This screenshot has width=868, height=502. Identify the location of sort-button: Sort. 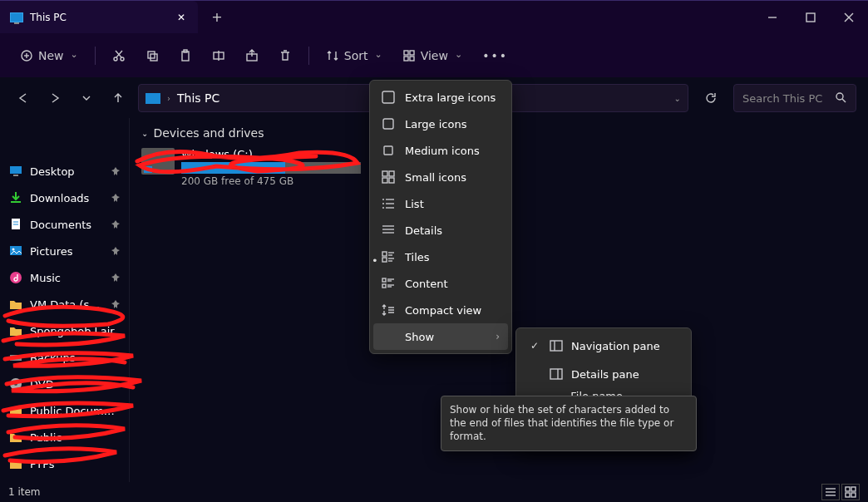
(354, 56).